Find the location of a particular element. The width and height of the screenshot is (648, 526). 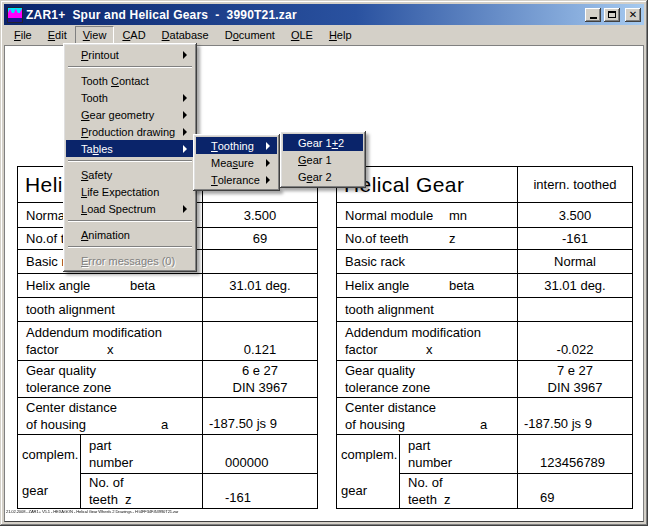

minimize-button is located at coordinates (593, 15).